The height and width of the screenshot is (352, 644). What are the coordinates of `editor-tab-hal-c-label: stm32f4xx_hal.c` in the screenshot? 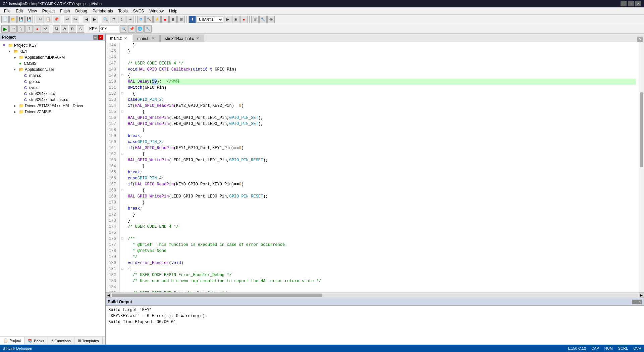 It's located at (179, 39).